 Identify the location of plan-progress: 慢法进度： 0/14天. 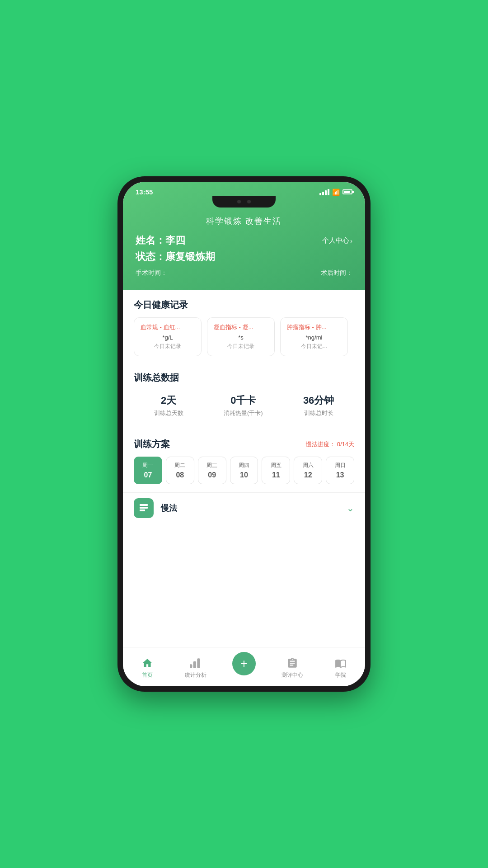
(330, 444).